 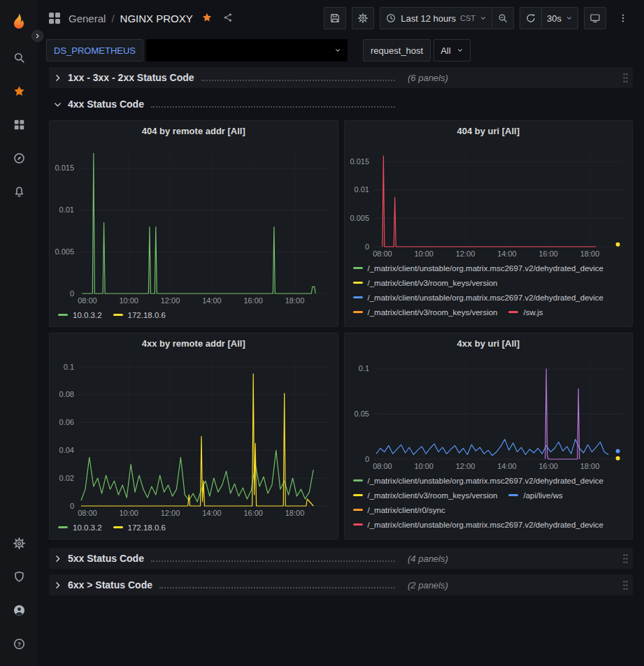 I want to click on request-host-variable-select: All, so click(x=452, y=50).